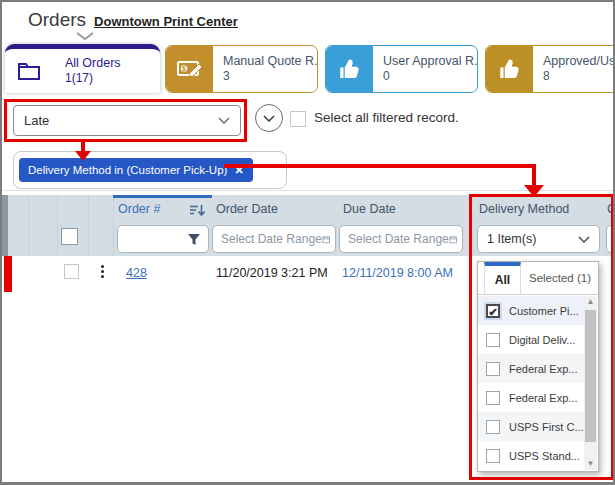 This screenshot has height=485, width=615. What do you see at coordinates (157, 239) in the screenshot?
I see `order-filter-input` at bounding box center [157, 239].